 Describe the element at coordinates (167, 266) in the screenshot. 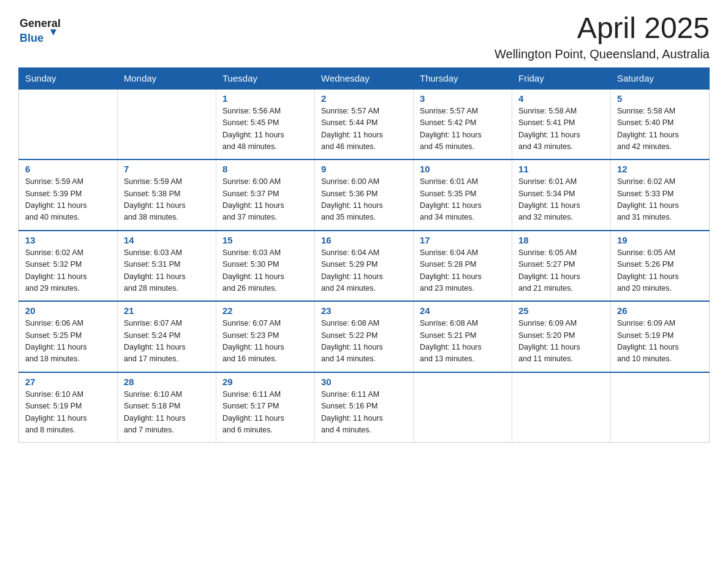

I see `calendar-cell: 14Sunrise: 6:03 AMSunset: 5:31 PMDayligh…` at that location.